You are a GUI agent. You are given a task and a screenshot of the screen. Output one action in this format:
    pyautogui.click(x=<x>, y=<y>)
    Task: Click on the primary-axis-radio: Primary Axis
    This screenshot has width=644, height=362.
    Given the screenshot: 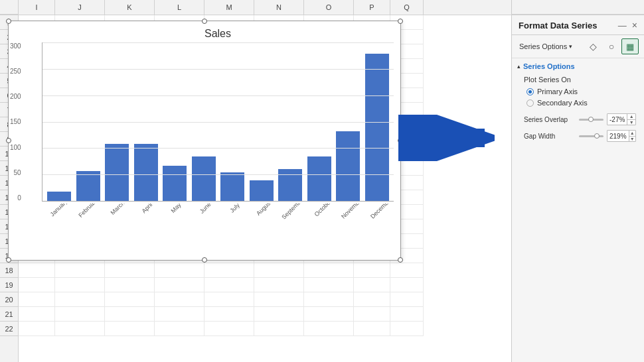 What is the action you would take?
    pyautogui.click(x=580, y=91)
    